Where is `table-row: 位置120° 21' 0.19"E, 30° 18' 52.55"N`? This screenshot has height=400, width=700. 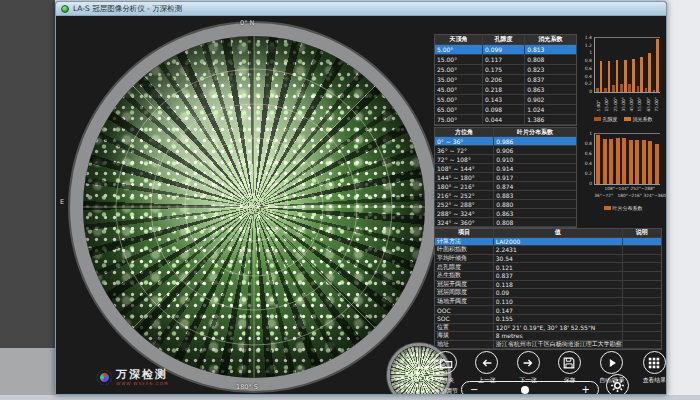 table-row: 位置120° 21' 0.19"E, 30° 18' 52.55"N is located at coordinates (548, 328).